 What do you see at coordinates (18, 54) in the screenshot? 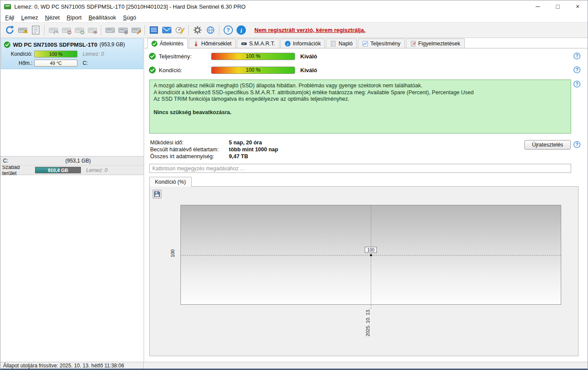
I see `condition-label: Kondíció:` at bounding box center [18, 54].